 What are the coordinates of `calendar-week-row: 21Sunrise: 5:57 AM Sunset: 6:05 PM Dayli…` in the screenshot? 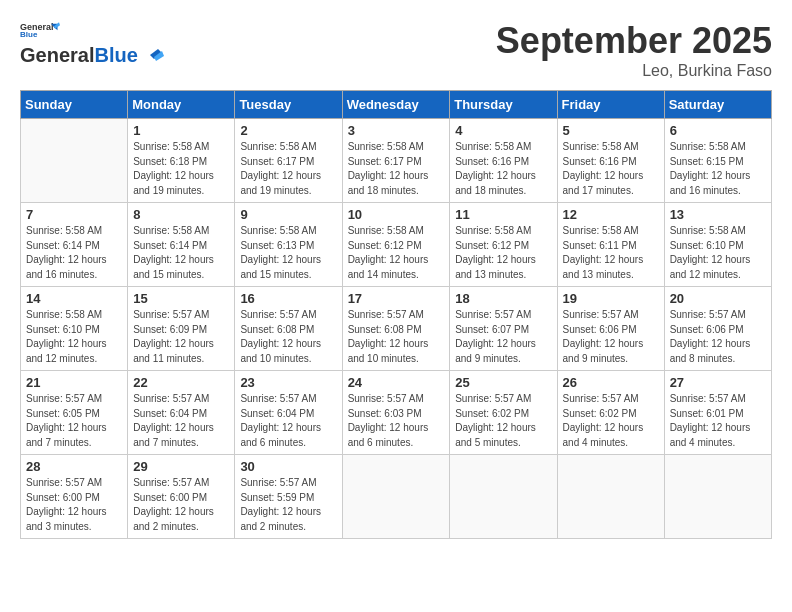 It's located at (396, 413).